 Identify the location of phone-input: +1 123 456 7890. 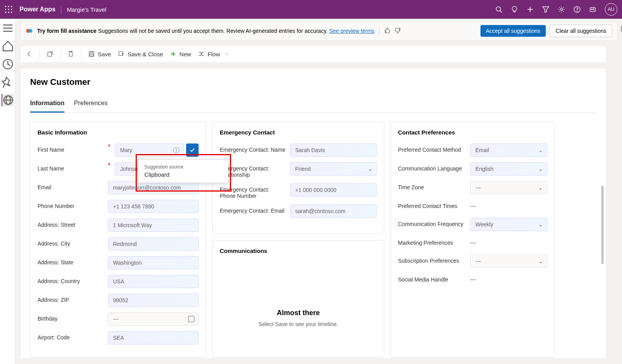
(153, 206).